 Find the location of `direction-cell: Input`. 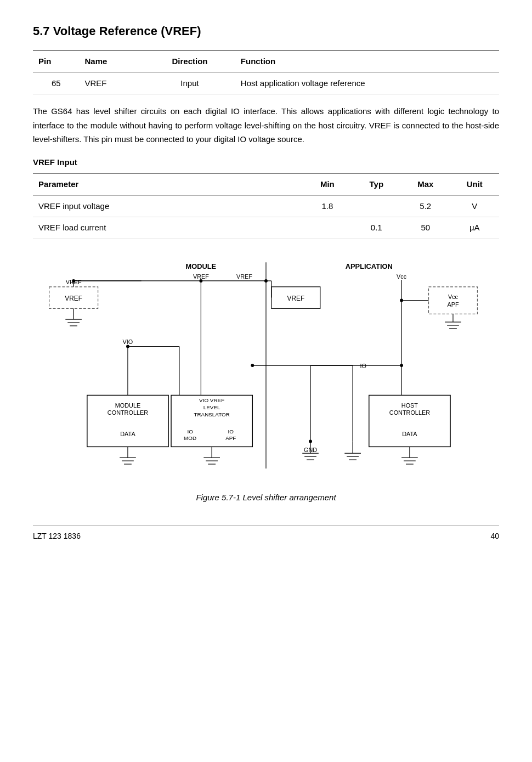

direction-cell: Input is located at coordinates (190, 83).